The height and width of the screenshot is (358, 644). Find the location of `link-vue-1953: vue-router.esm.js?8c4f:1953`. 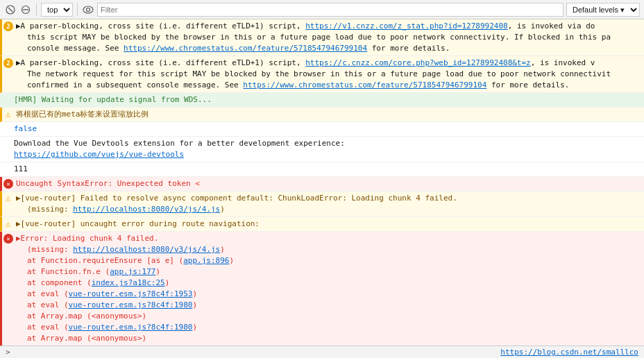

link-vue-1953: vue-router.esm.js?8c4f:1953 is located at coordinates (130, 294).